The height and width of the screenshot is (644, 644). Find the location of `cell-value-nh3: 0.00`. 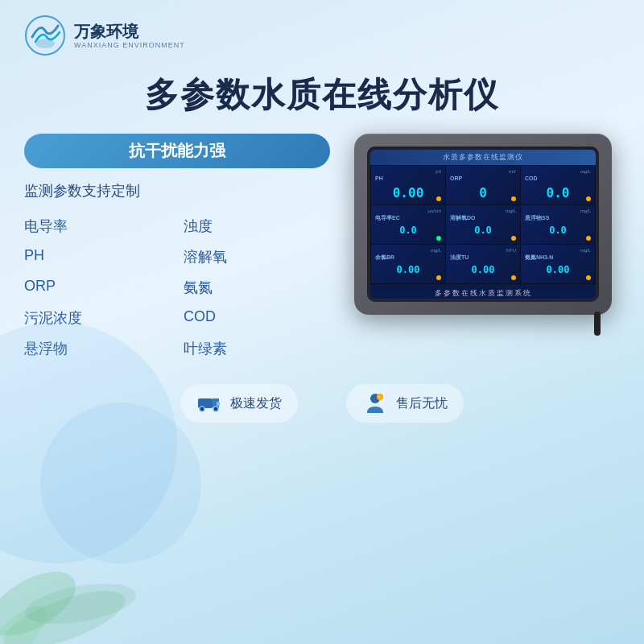

cell-value-nh3: 0.00 is located at coordinates (558, 270).